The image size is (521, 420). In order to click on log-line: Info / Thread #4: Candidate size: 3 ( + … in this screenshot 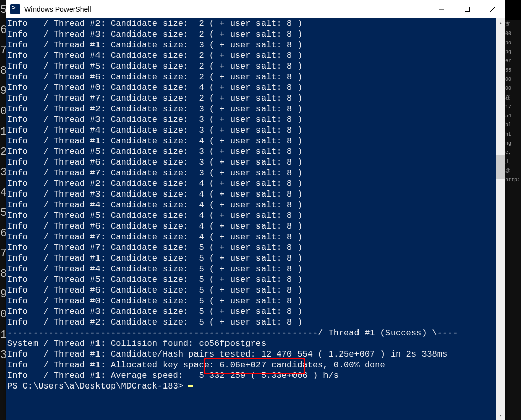, I will do `click(251, 130)`.